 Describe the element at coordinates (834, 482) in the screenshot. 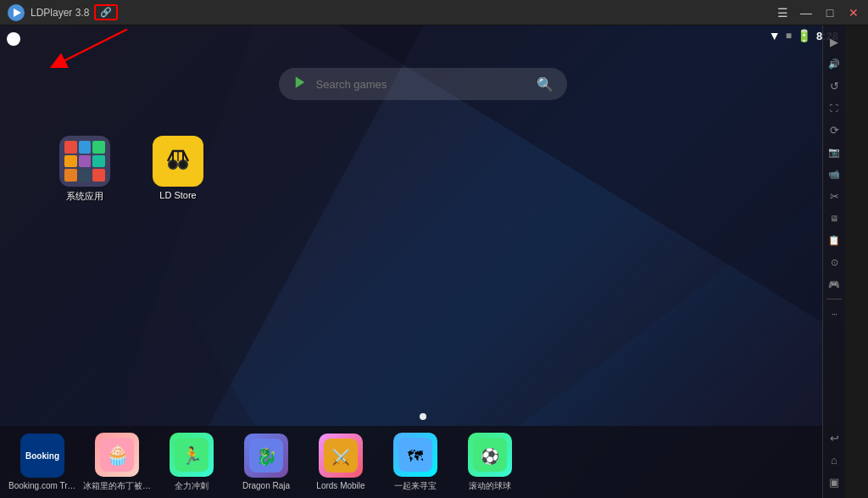

I see `sidebar-recent-icon: ▣` at that location.